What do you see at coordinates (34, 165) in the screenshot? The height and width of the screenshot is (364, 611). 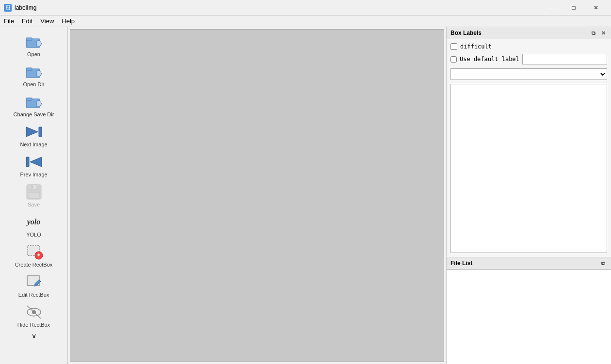 I see `toolbar-prev-image: Prev Image` at bounding box center [34, 165].